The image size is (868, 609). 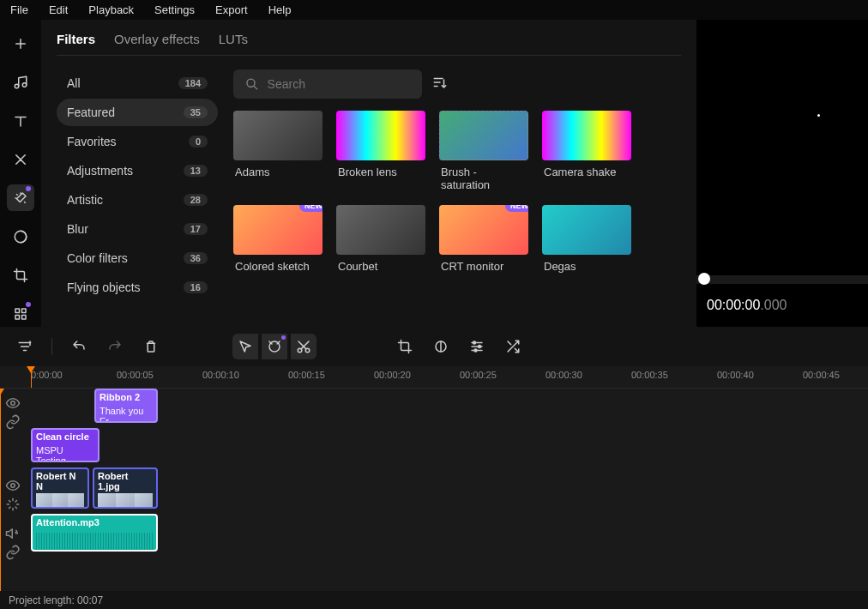 What do you see at coordinates (564, 375) in the screenshot?
I see `ruler-tick: 00:00:30` at bounding box center [564, 375].